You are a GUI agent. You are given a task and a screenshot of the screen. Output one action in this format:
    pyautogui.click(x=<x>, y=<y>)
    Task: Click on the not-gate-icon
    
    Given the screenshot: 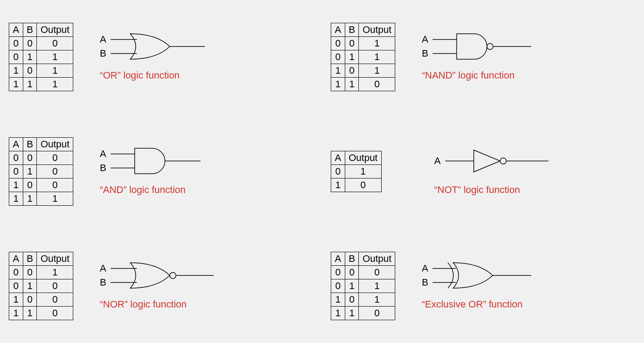 What is the action you would take?
    pyautogui.click(x=496, y=163)
    